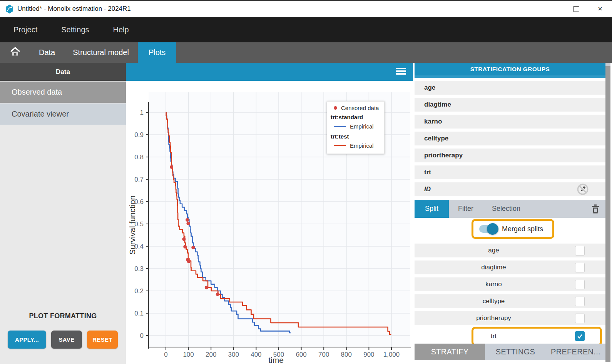 The width and height of the screenshot is (612, 364). Describe the element at coordinates (324, 355) in the screenshot. I see `svg-text: 700` at that location.